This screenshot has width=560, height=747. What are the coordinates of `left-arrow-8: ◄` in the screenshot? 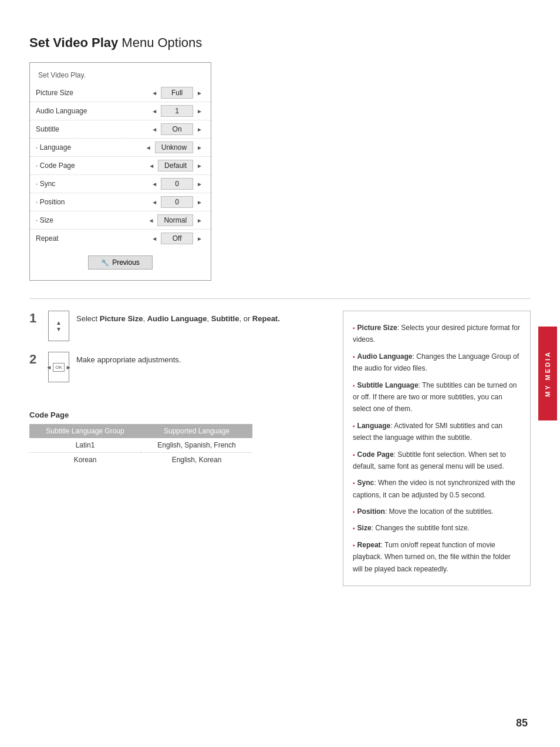 It's located at (154, 238).